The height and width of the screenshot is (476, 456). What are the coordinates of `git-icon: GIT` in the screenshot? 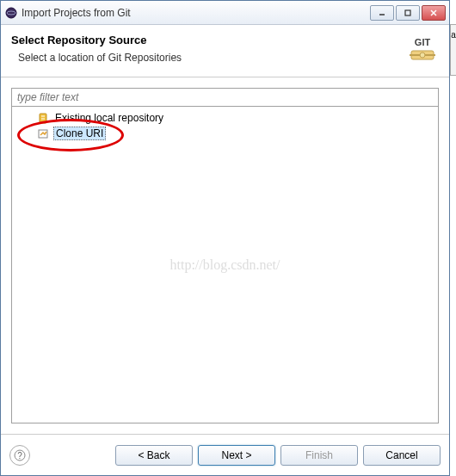 It's located at (422, 50).